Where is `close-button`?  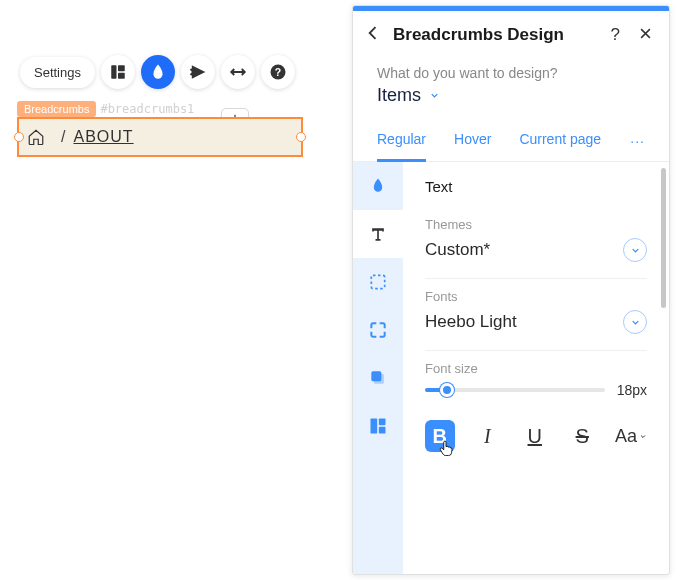
close-button is located at coordinates (646, 36).